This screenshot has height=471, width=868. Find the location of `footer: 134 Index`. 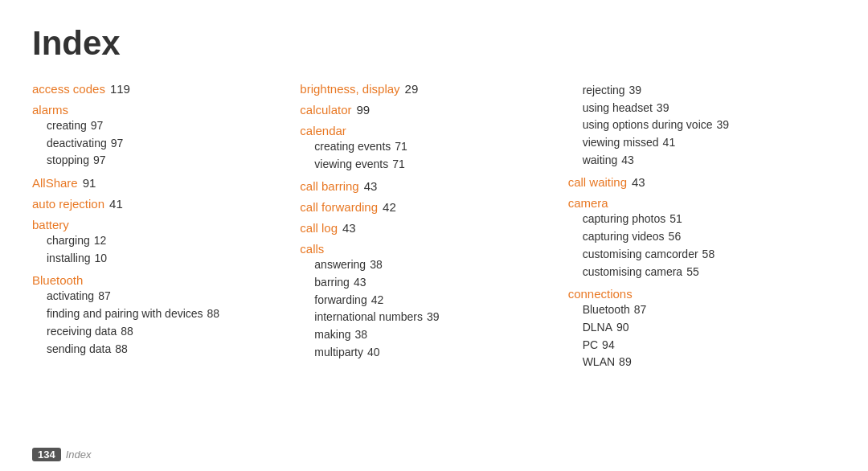

footer: 134 Index is located at coordinates (62, 455).